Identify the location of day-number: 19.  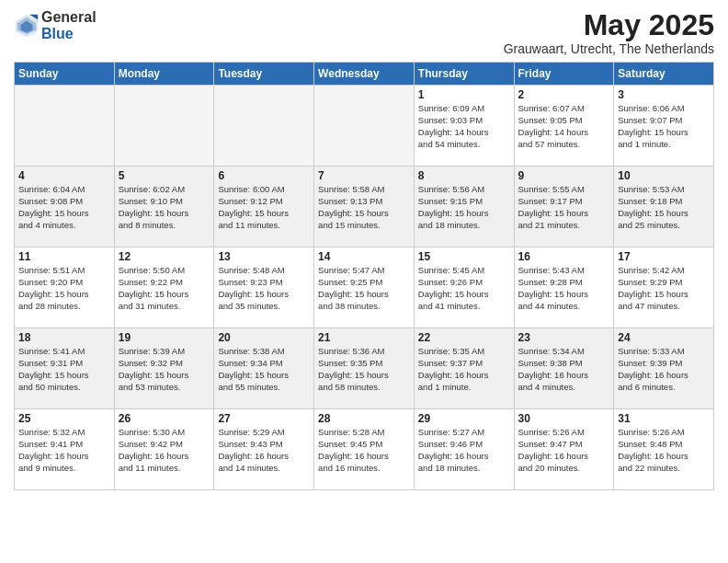
(165, 338).